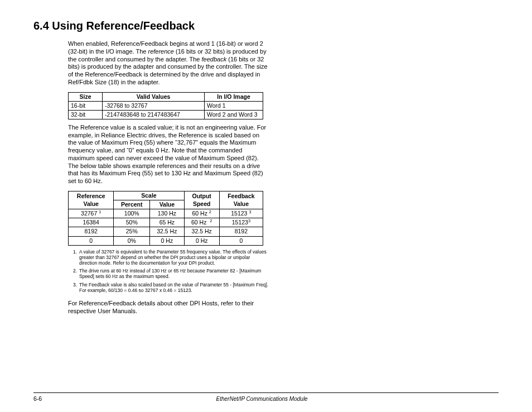  I want to click on table-header-row-1: Reference Value Scale Output Speed Feedb…, so click(166, 195).